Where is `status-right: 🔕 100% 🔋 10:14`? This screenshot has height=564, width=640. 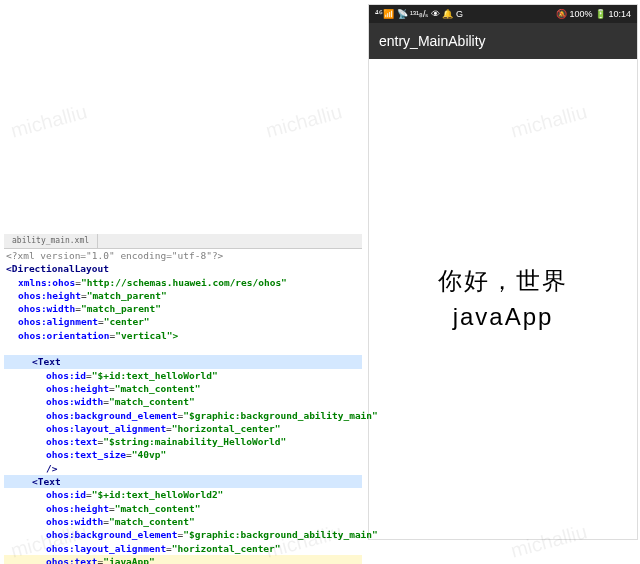
status-right: 🔕 100% 🔋 10:14 is located at coordinates (594, 14).